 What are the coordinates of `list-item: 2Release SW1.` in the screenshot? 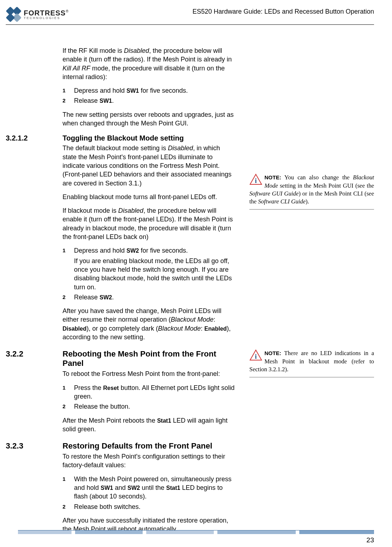 It's located at (149, 101).